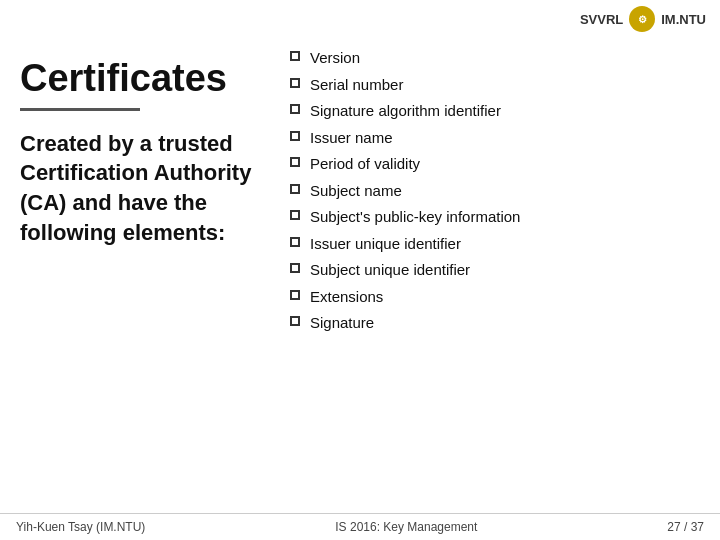  What do you see at coordinates (360, 19) in the screenshot?
I see `header: SVVRL ⚙ IM.NTU` at bounding box center [360, 19].